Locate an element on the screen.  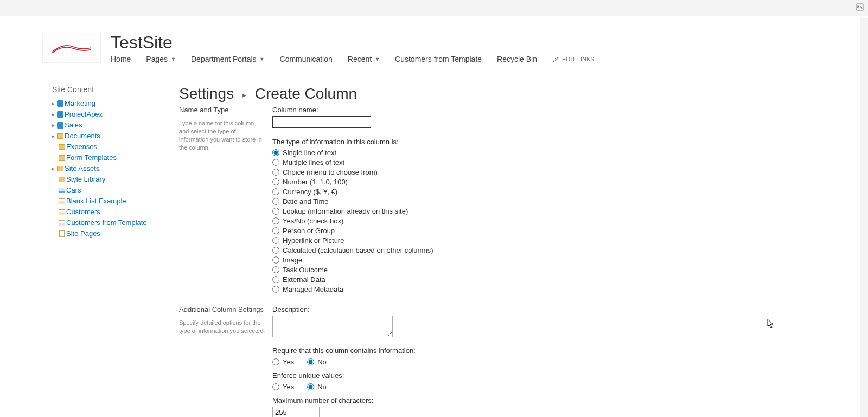
tree-item-projectapex: ▸ProjectApex is located at coordinates (113, 114).